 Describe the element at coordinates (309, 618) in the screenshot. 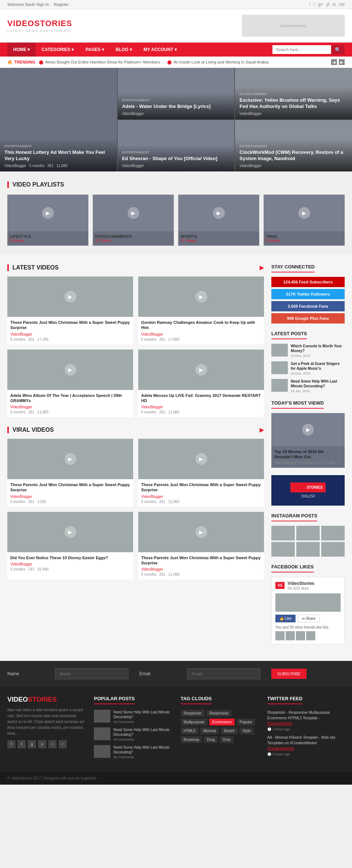

I see `fb-share-button: ⇔ Share` at that location.